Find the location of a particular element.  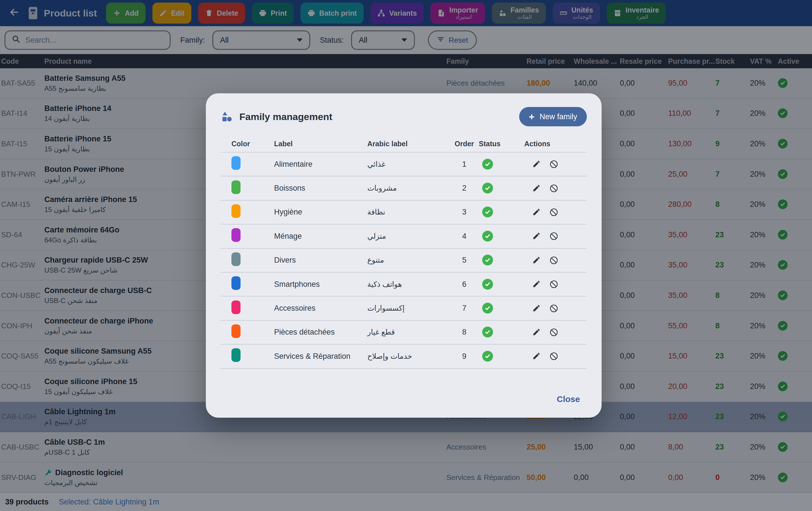

family-row: Smartphones هواتف ذكية 6 is located at coordinates (404, 285).